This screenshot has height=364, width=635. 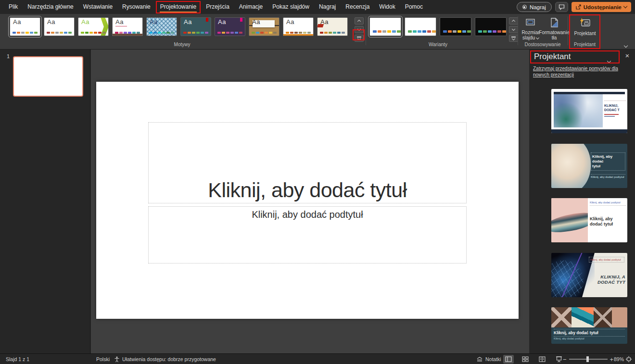 I want to click on view-switcher, so click(x=534, y=359).